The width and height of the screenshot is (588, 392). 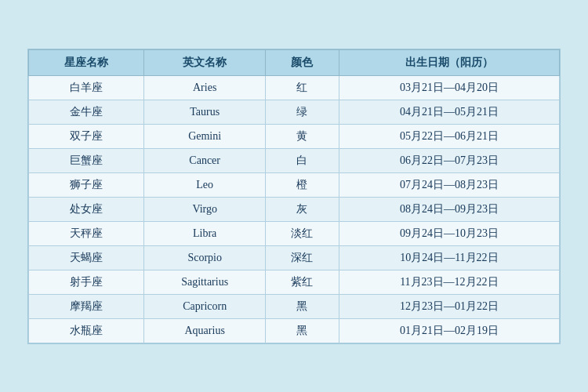 I want to click on cell-chinese: 摩羯座, so click(x=86, y=306).